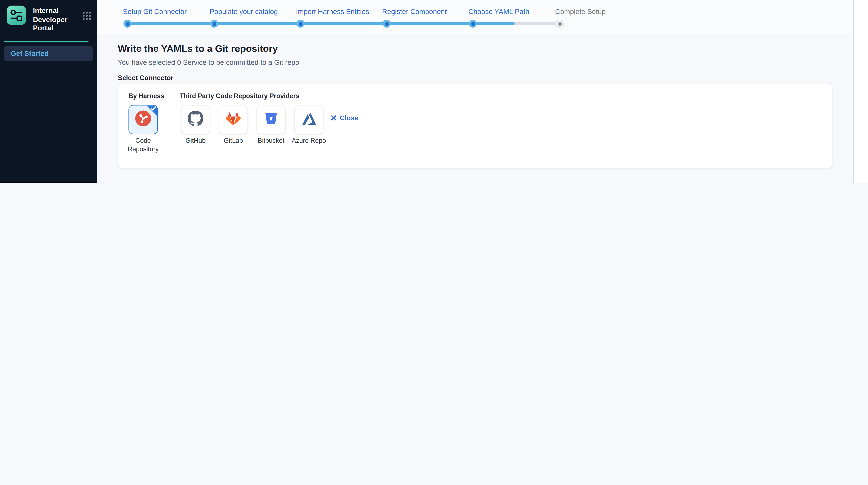  What do you see at coordinates (309, 119) in the screenshot?
I see `azure-repo-icon` at bounding box center [309, 119].